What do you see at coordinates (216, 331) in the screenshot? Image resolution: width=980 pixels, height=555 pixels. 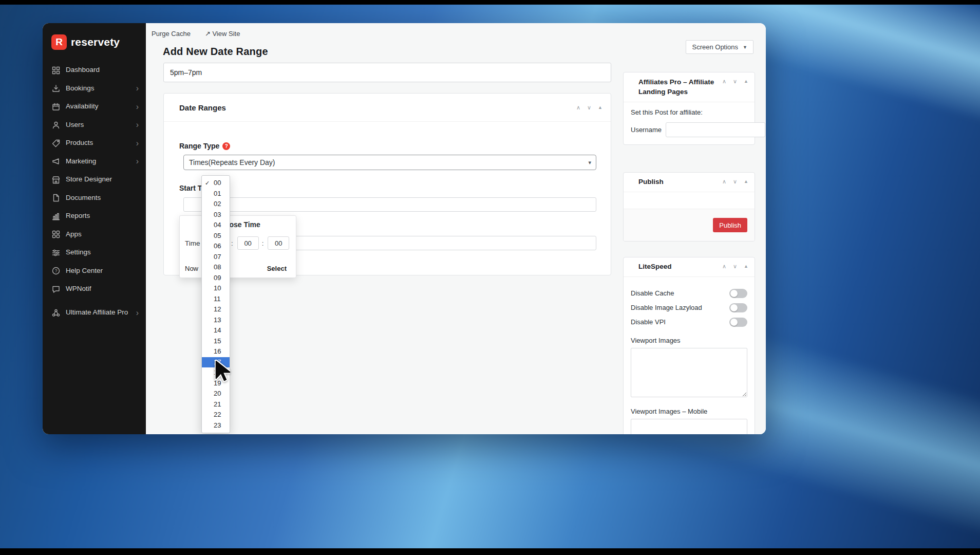 I see `hour-option: 14` at bounding box center [216, 331].